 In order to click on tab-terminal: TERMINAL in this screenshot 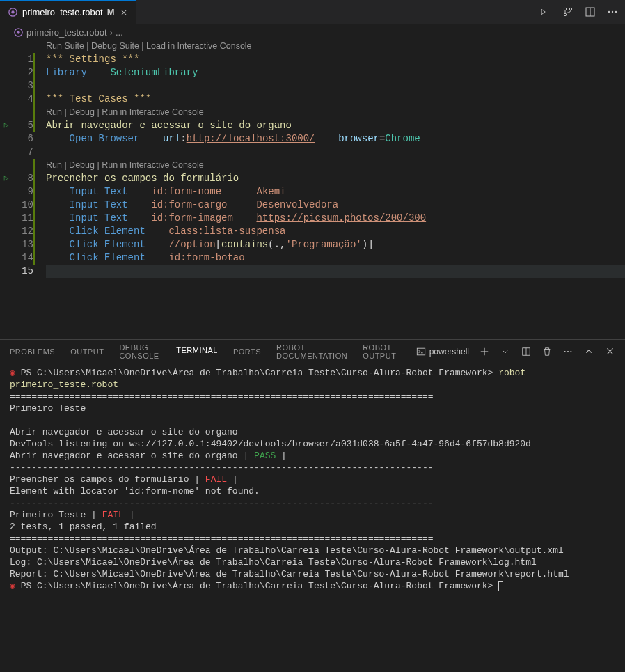, I will do `click(197, 352)`.